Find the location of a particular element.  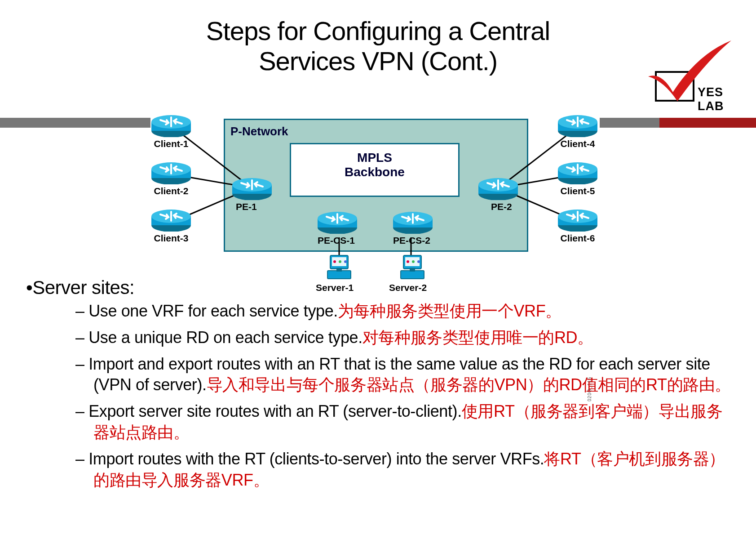

item-en: Use one VRF for each service type. is located at coordinates (213, 311).